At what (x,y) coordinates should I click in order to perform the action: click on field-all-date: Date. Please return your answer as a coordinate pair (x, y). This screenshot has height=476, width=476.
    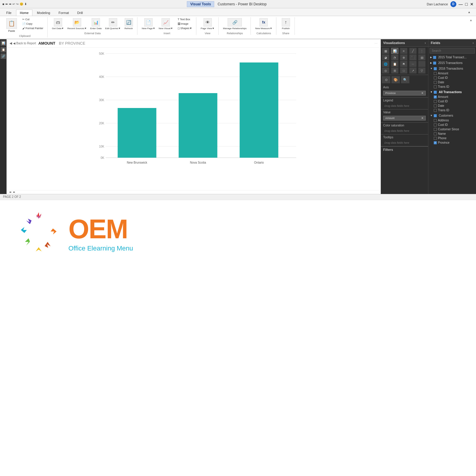
    Looking at the image, I should click on (452, 106).